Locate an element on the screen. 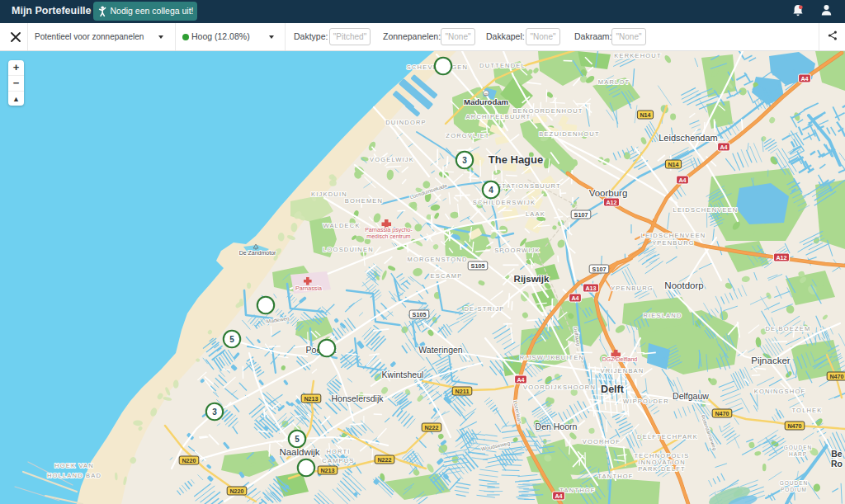 The height and width of the screenshot is (504, 845). svg-text: CAMPUS is located at coordinates (338, 460).